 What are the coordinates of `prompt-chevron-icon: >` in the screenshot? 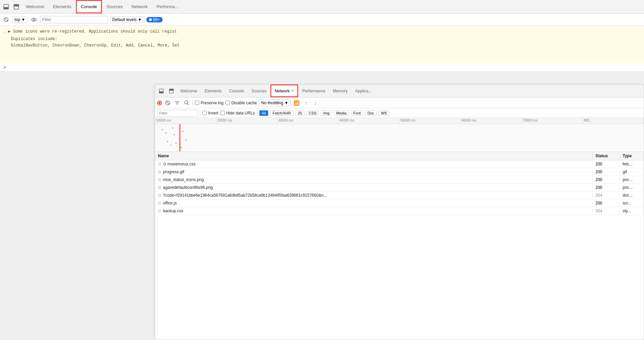 It's located at (5, 67).